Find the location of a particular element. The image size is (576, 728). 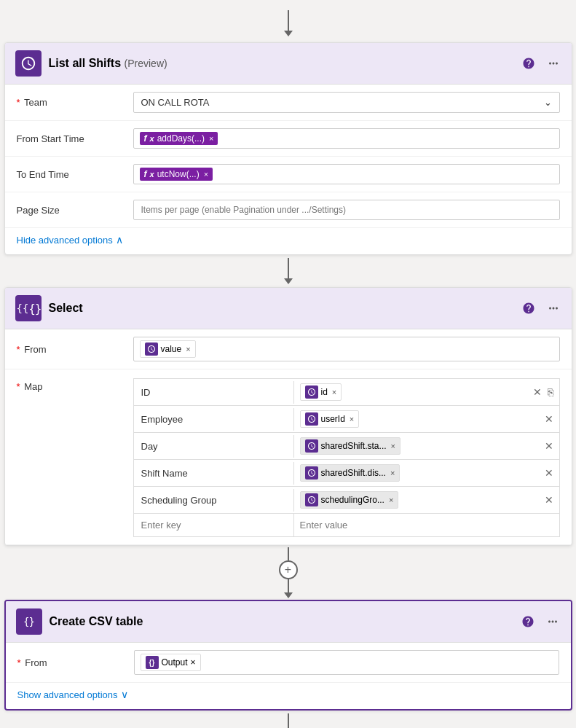

select-from-row: * From value × is located at coordinates (288, 350).